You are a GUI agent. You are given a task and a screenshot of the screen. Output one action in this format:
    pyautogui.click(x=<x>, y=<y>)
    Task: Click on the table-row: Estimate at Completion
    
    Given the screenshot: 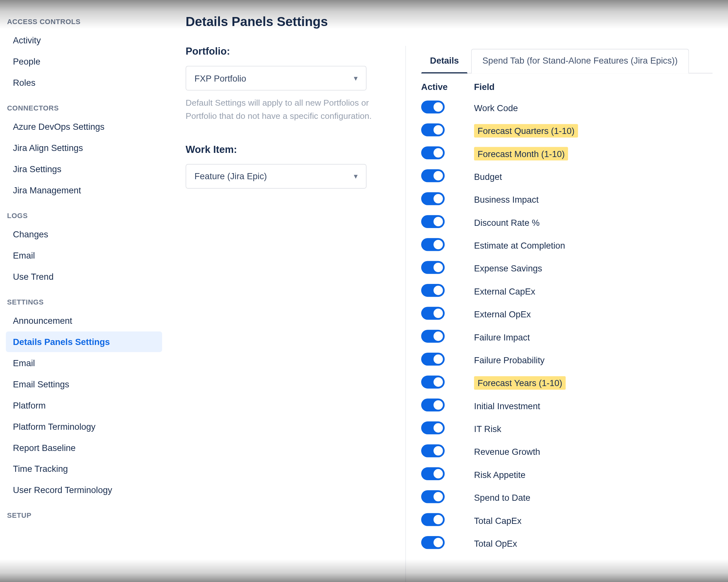 What is the action you would take?
    pyautogui.click(x=569, y=245)
    